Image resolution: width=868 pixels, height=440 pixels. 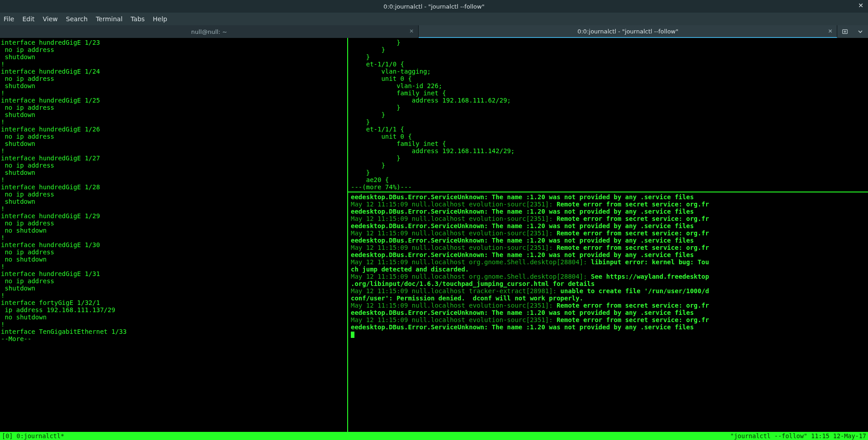 What do you see at coordinates (28, 19) in the screenshot?
I see `menu-edit: Edit` at bounding box center [28, 19].